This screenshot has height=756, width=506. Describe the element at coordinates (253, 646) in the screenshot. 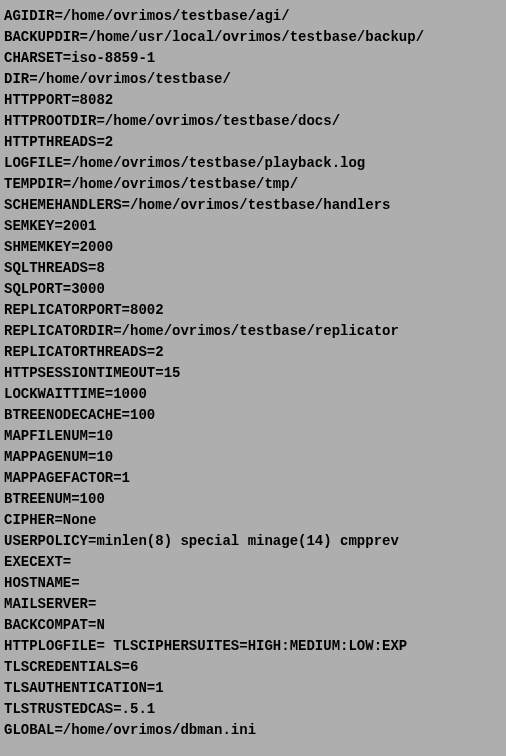

I see `config-line: HTTPLOGFILE= TLSCIPHERSUITES=HIGH:MEDIUM…` at that location.